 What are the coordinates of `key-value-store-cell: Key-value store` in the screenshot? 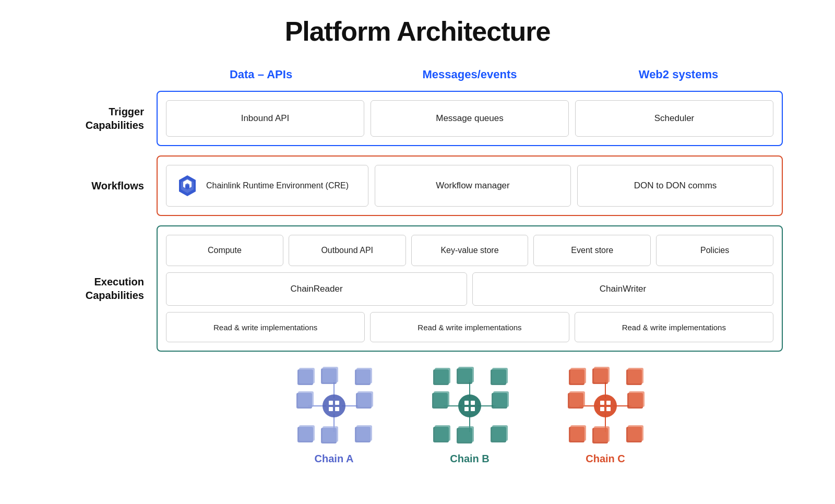 It's located at (470, 250).